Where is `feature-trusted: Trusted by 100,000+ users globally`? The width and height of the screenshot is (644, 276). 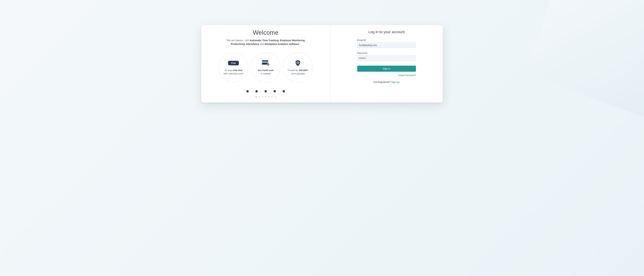 feature-trusted: Trusted by 100,000+ users globally is located at coordinates (298, 67).